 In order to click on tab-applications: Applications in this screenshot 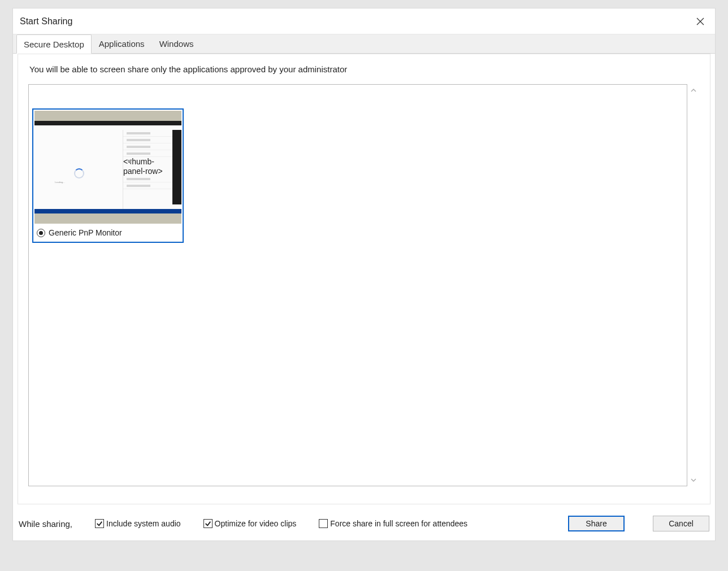, I will do `click(122, 44)`.